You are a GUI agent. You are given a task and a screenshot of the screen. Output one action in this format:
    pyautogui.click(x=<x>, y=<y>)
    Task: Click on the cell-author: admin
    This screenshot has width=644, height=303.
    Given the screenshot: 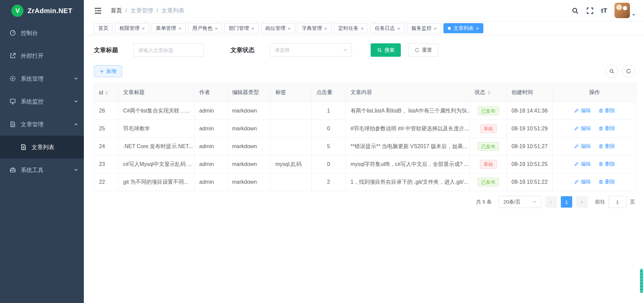 What is the action you would take?
    pyautogui.click(x=211, y=182)
    